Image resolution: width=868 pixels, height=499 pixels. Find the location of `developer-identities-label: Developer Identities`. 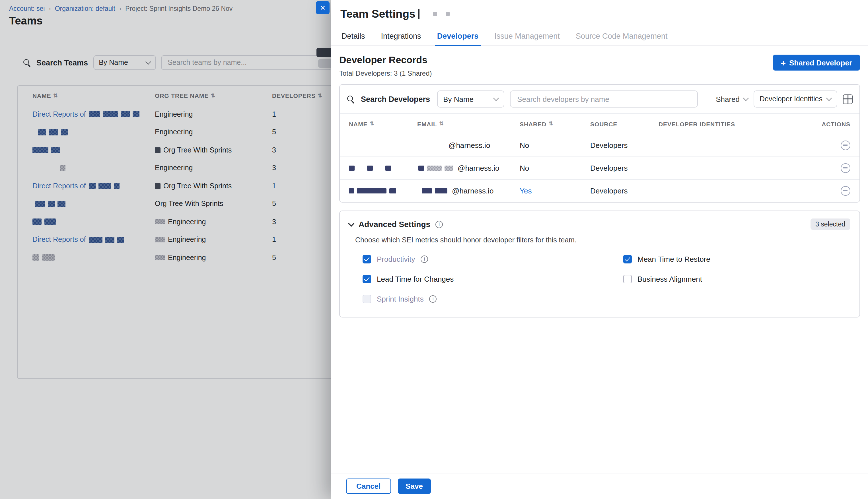

developer-identities-label: Developer Identities is located at coordinates (791, 99).